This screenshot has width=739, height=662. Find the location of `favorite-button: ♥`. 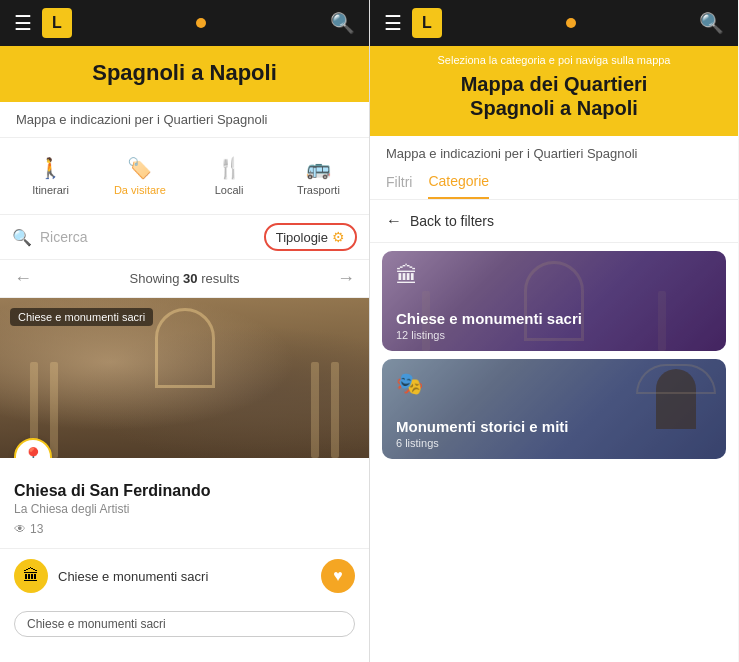

favorite-button: ♥ is located at coordinates (338, 576).